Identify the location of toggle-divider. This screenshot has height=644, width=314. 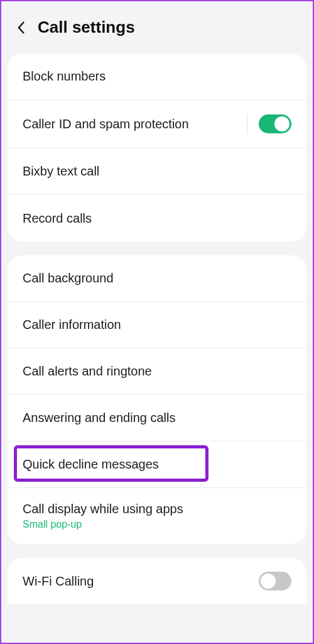
(247, 124).